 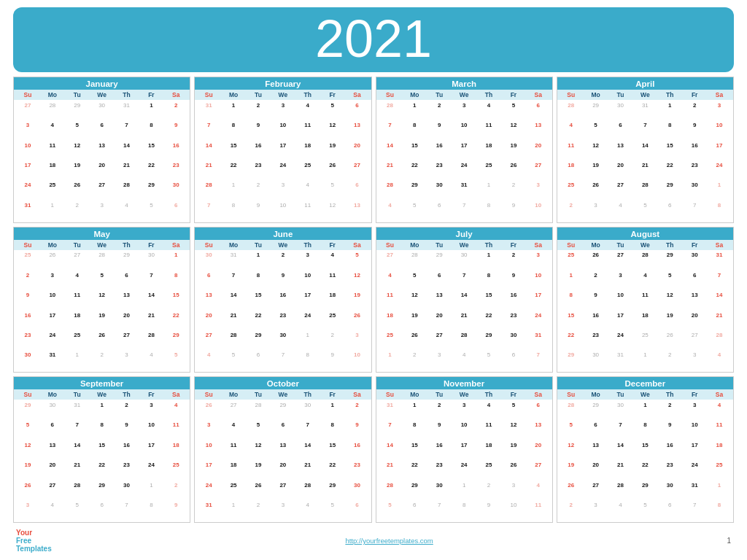 I want to click on footer-url: http://yourfreetemplates.com, so click(x=389, y=541).